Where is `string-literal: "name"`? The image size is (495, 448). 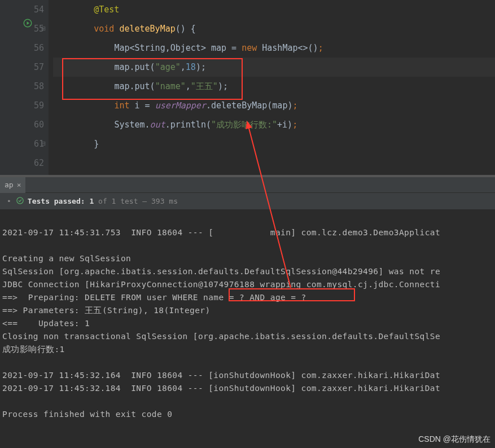 string-literal: "name" is located at coordinates (170, 86).